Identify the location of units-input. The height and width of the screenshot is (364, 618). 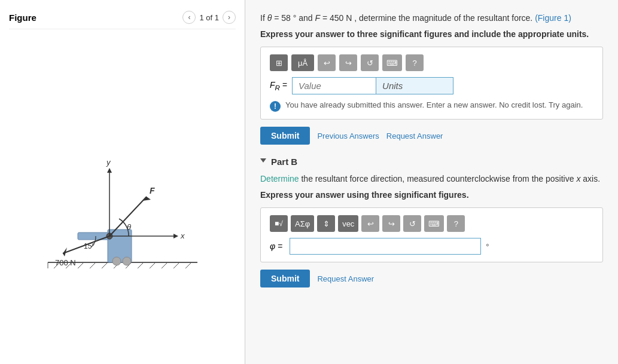
(415, 86).